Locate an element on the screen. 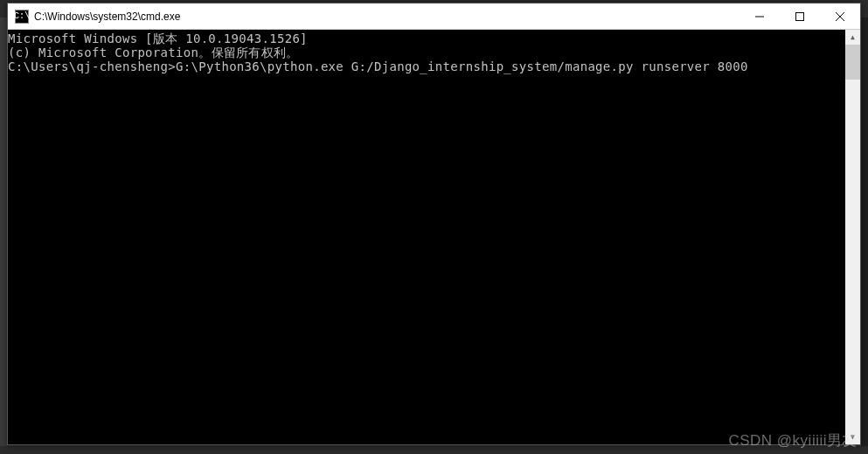 The image size is (868, 454). maximize-icon is located at coordinates (800, 17).